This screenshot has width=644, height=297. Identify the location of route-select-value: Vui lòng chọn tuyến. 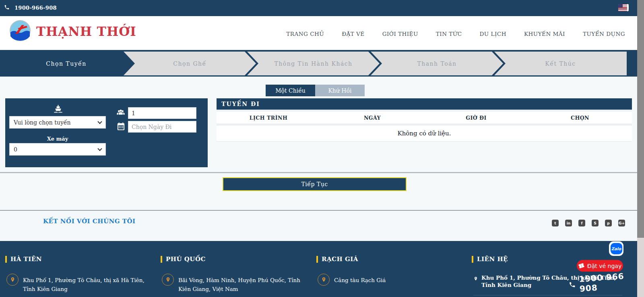
(42, 123).